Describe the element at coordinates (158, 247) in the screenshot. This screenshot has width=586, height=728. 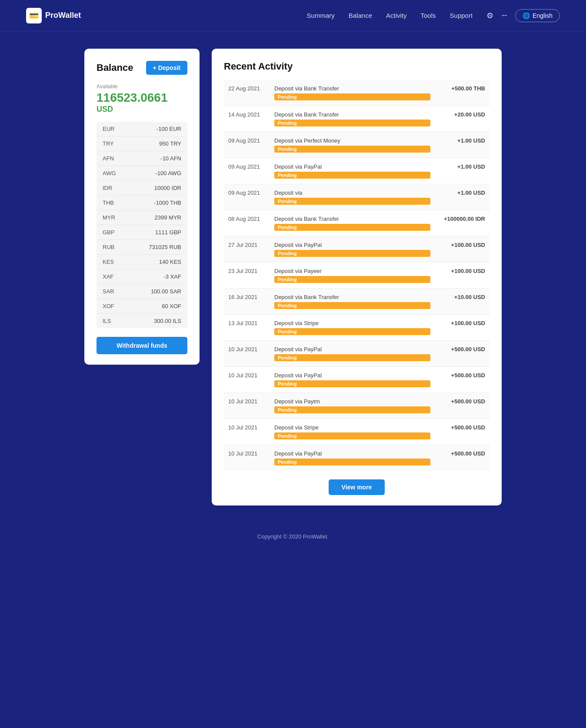
I see `currency-value: 731025 RUB` at that location.